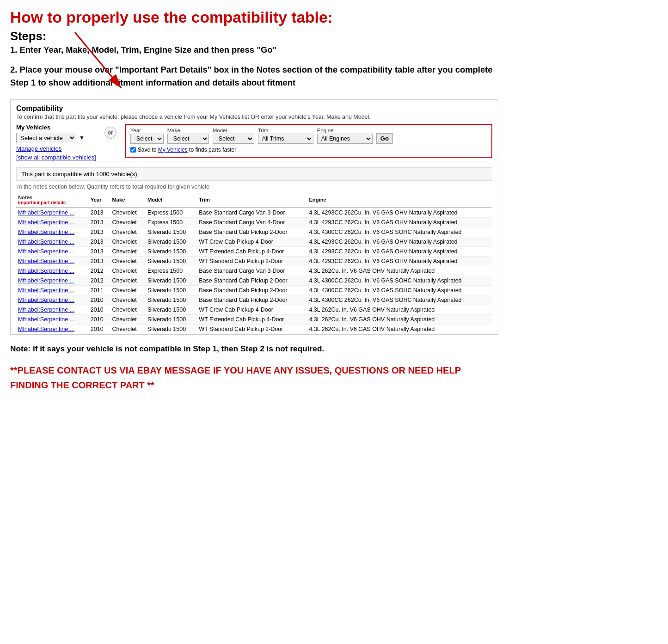 This screenshot has width=668, height=644. What do you see at coordinates (252, 261) in the screenshot?
I see `trim-cell: WT Standard Cab Pickup 2-Door` at bounding box center [252, 261].